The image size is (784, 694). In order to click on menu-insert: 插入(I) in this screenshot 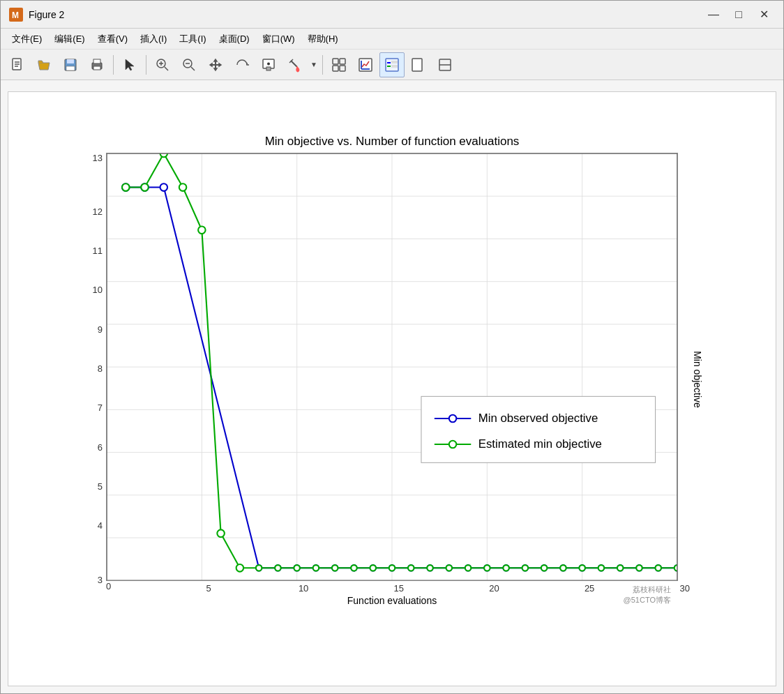, I will do `click(153, 39)`.